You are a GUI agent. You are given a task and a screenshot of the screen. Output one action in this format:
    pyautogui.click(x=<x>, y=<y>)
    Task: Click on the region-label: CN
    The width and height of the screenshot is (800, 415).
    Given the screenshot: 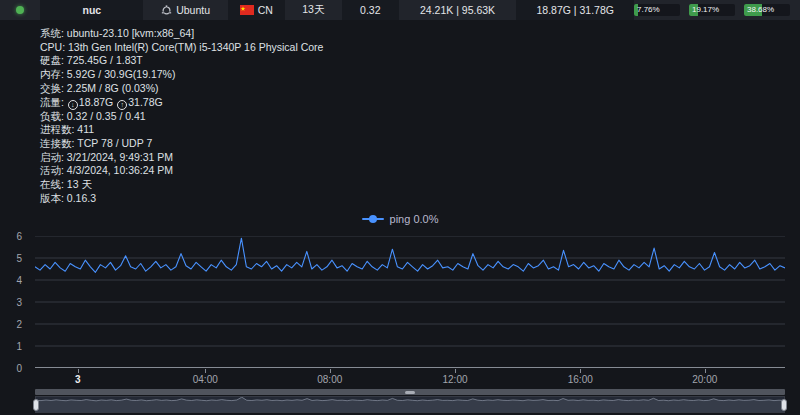 What is the action you would take?
    pyautogui.click(x=266, y=10)
    